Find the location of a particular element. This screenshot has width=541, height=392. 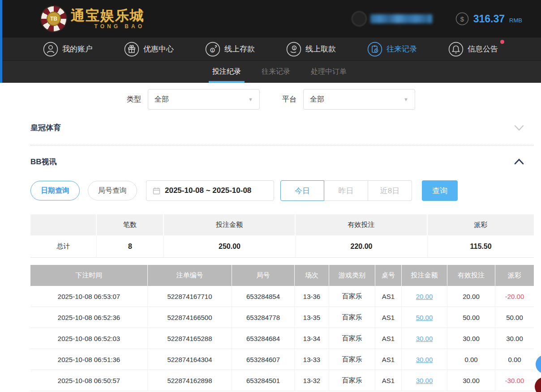

table-row: 2025-10-08 06:52:03 522874165288 6532846… is located at coordinates (282, 338).